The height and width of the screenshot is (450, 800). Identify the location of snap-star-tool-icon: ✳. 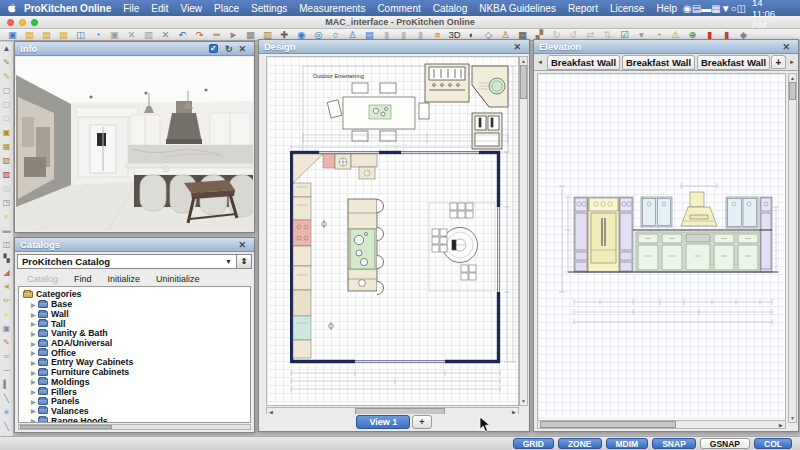
(6, 413).